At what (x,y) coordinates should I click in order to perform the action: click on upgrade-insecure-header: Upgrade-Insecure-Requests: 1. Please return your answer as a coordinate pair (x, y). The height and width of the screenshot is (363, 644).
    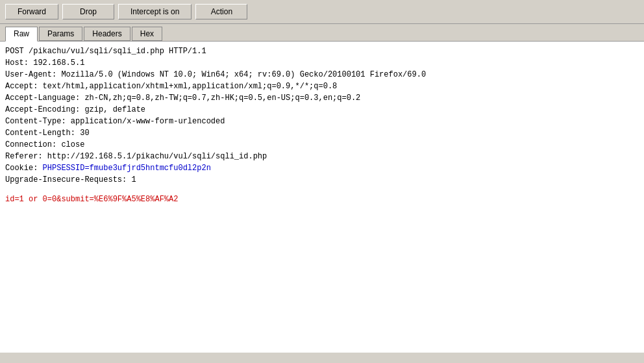
    Looking at the image, I should click on (322, 180).